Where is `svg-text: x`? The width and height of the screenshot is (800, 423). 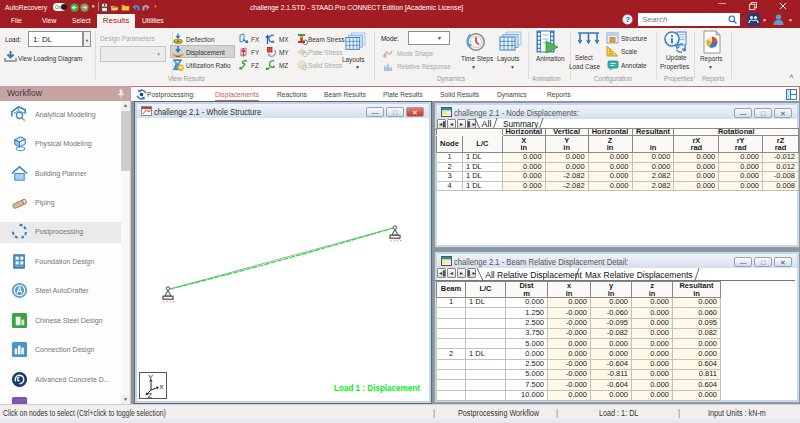 svg-text: x is located at coordinates (162, 386).